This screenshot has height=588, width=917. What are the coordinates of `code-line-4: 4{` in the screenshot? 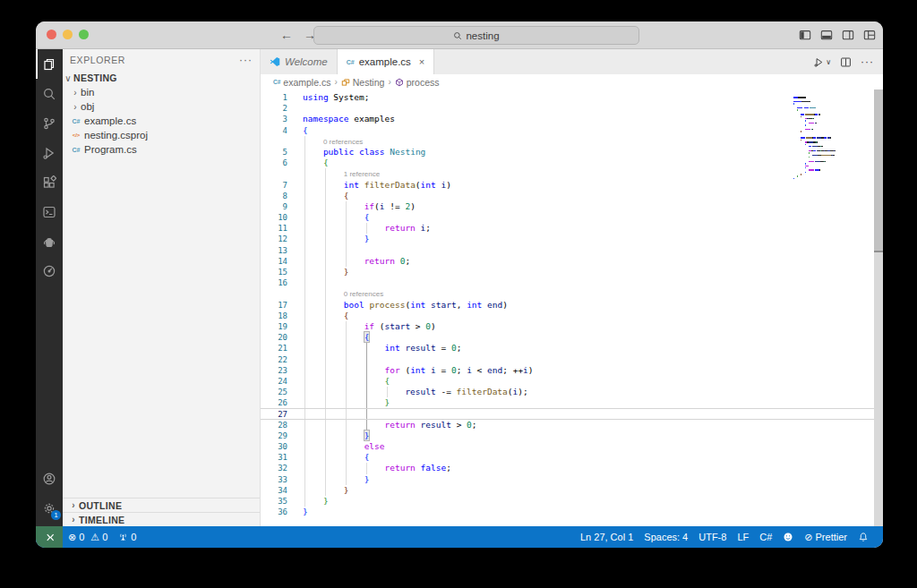 It's located at (571, 131).